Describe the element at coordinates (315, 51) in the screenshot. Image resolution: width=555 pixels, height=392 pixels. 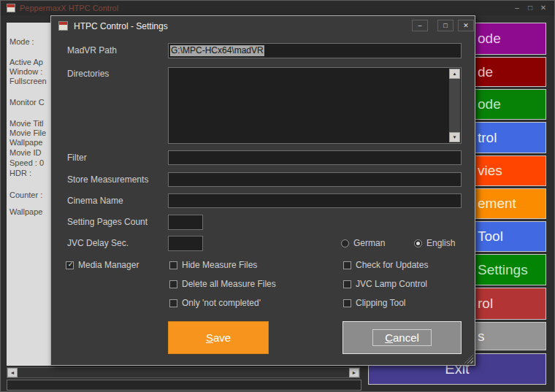
I see `madvr-path-input: G:\MPC-HCx64\madVR` at that location.